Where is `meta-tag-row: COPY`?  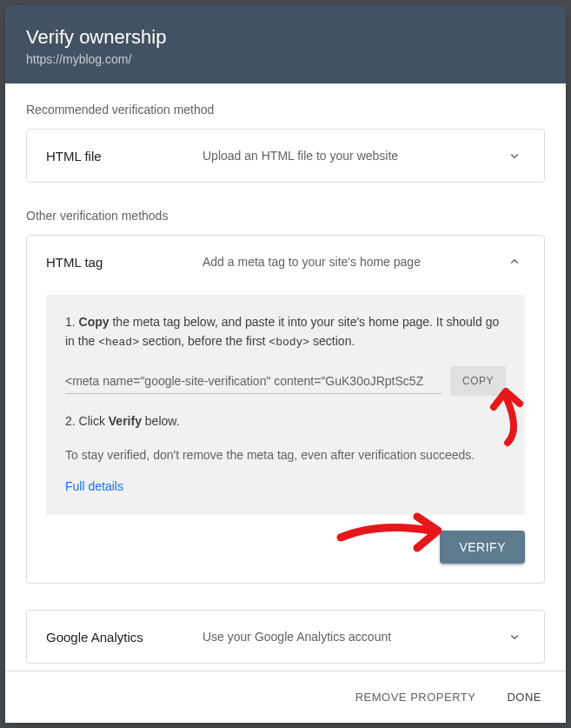
meta-tag-row: COPY is located at coordinates (285, 381).